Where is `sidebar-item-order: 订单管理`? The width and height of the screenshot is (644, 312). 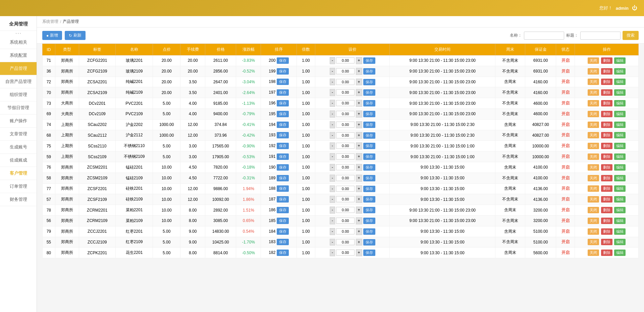 sidebar-item-order: 订单管理 is located at coordinates (18, 187).